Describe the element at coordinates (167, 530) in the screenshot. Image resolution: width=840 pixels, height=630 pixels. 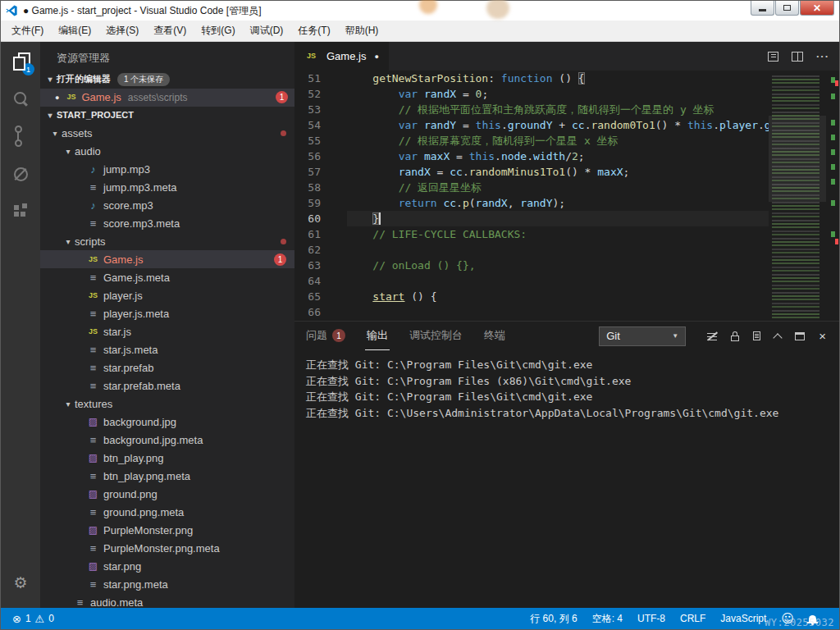
I see `tree-item: ▨PurpleMonster.png` at that location.